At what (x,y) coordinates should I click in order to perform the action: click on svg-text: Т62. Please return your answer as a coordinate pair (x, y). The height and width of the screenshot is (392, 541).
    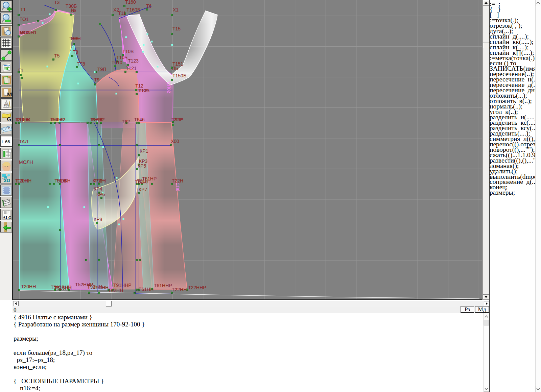
    Looking at the image, I should click on (126, 122).